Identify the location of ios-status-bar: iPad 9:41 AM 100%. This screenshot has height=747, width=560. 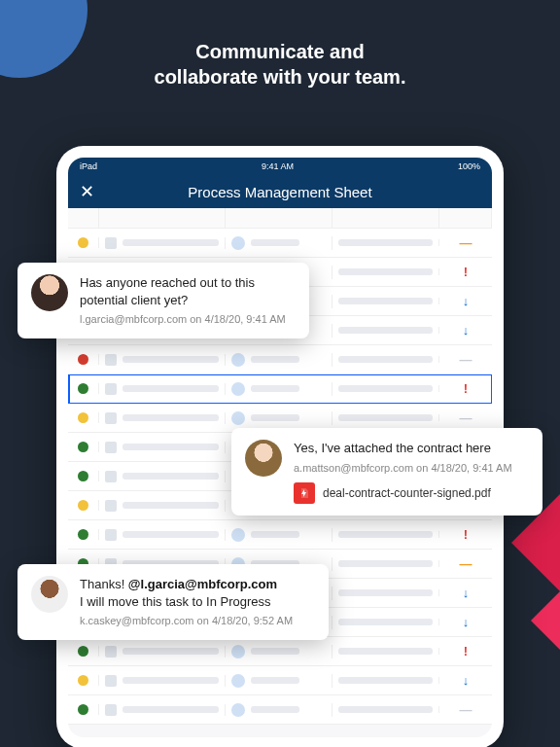
(280, 166).